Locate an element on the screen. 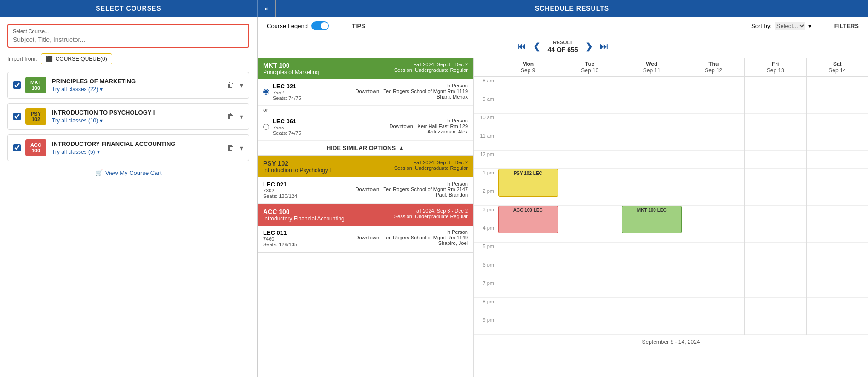  course-title-acc: INTRODUCTORY FINANCIAL ACCOUNTING is located at coordinates (138, 144).